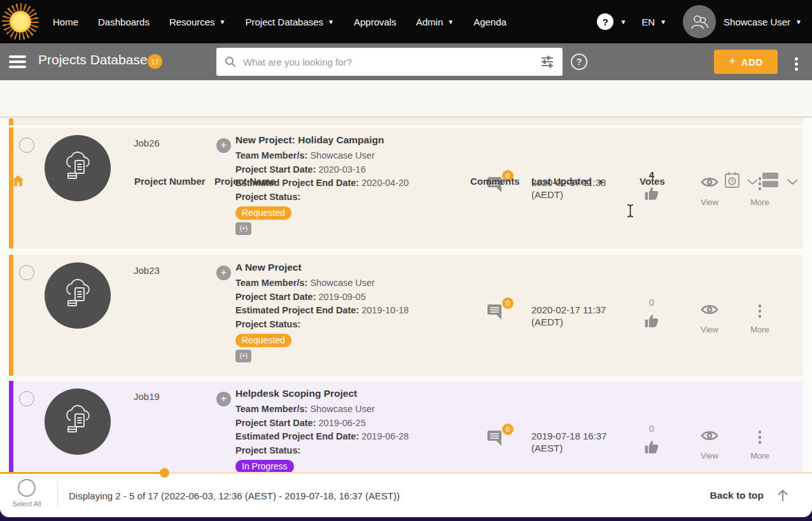 This screenshot has height=521, width=812. I want to click on user-avatar, so click(699, 22).